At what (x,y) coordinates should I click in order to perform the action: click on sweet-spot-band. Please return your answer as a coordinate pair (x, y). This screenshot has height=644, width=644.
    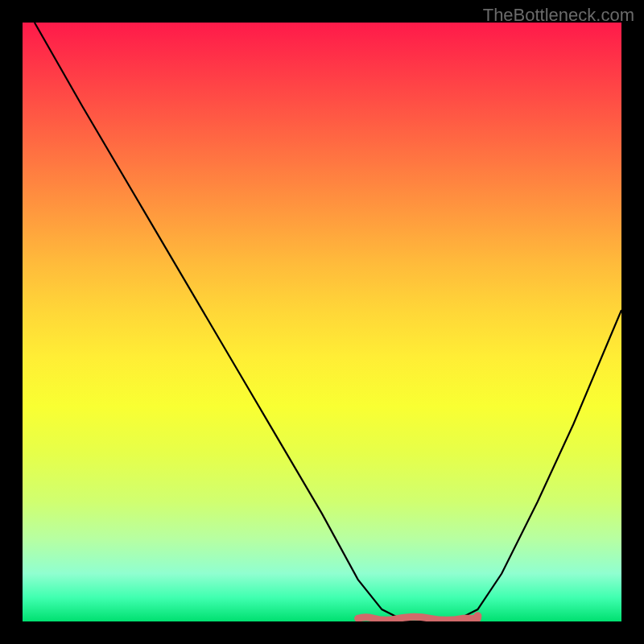
    Looking at the image, I should click on (419, 618).